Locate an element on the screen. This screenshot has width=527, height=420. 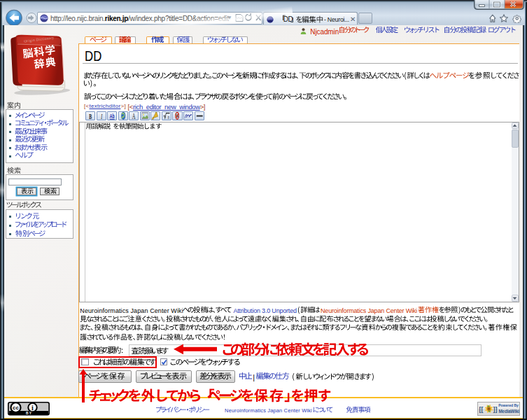
svg-text: i is located at coordinates (32, 407).